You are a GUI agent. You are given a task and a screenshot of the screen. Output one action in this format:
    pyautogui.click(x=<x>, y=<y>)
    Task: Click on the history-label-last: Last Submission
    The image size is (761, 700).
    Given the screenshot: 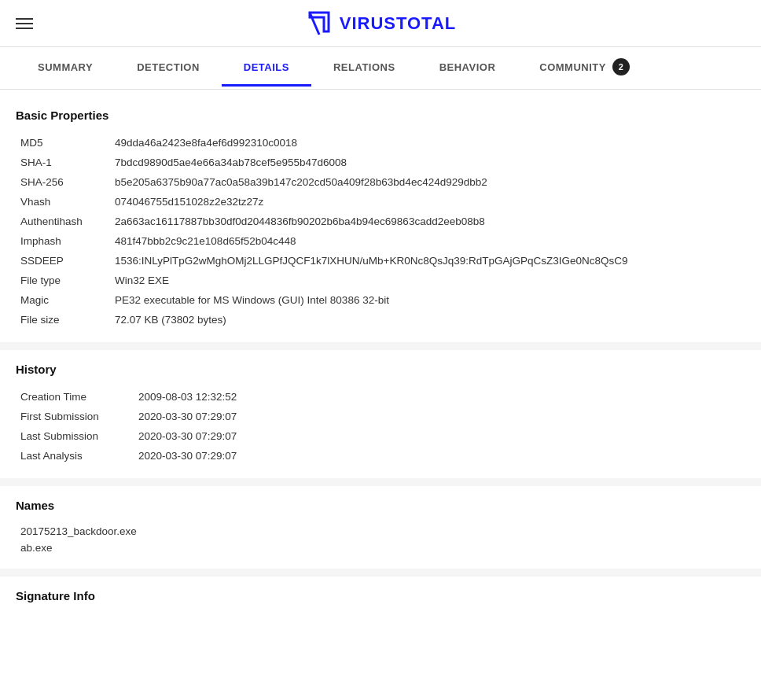 What is the action you would take?
    pyautogui.click(x=75, y=436)
    